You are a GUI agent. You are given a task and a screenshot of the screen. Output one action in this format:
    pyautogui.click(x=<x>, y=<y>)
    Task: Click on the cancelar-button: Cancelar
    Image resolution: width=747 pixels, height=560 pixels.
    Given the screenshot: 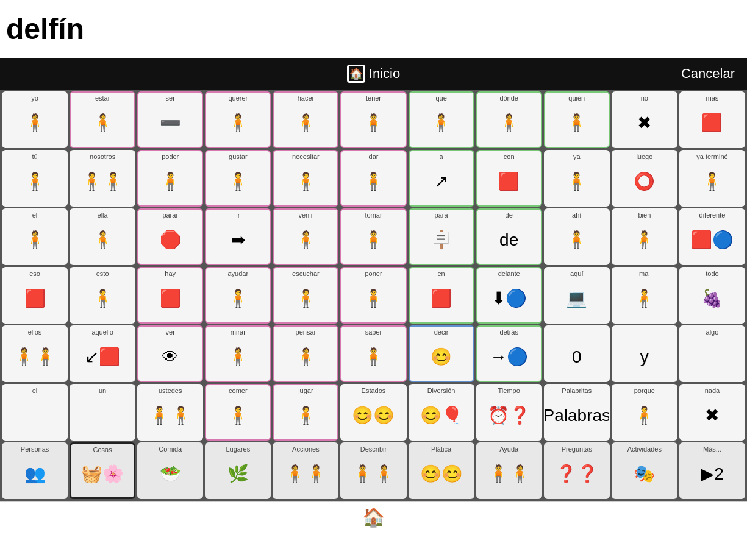 What is the action you would take?
    pyautogui.click(x=708, y=74)
    